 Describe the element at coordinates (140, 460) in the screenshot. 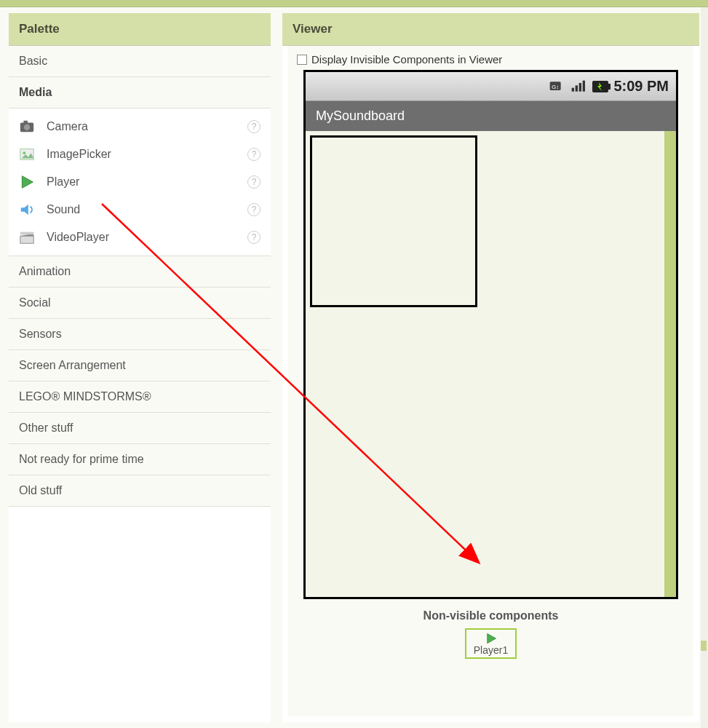

I see `palette-category-notready: Not ready for prime time` at that location.